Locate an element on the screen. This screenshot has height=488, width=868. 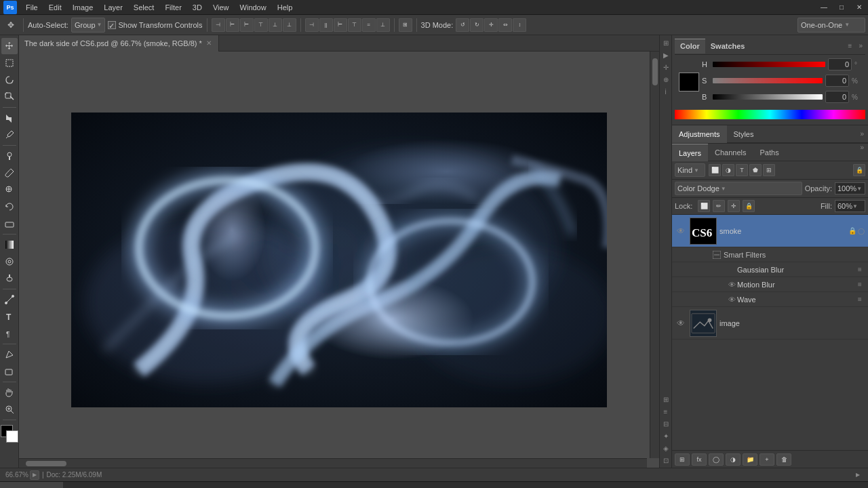
align-left-icon: ⊣ is located at coordinates (218, 25).